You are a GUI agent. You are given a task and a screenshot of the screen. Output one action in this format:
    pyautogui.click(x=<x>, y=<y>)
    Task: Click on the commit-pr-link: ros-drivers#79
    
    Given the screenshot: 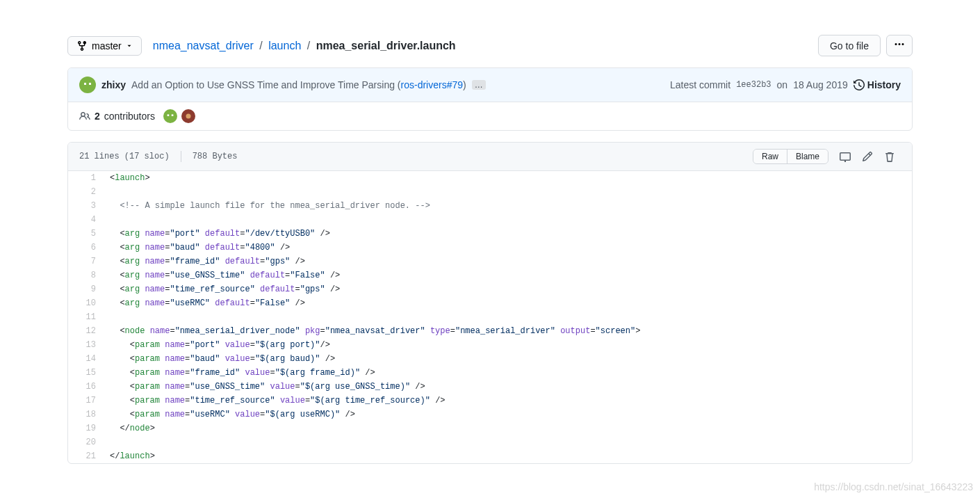 What is the action you would take?
    pyautogui.click(x=432, y=85)
    